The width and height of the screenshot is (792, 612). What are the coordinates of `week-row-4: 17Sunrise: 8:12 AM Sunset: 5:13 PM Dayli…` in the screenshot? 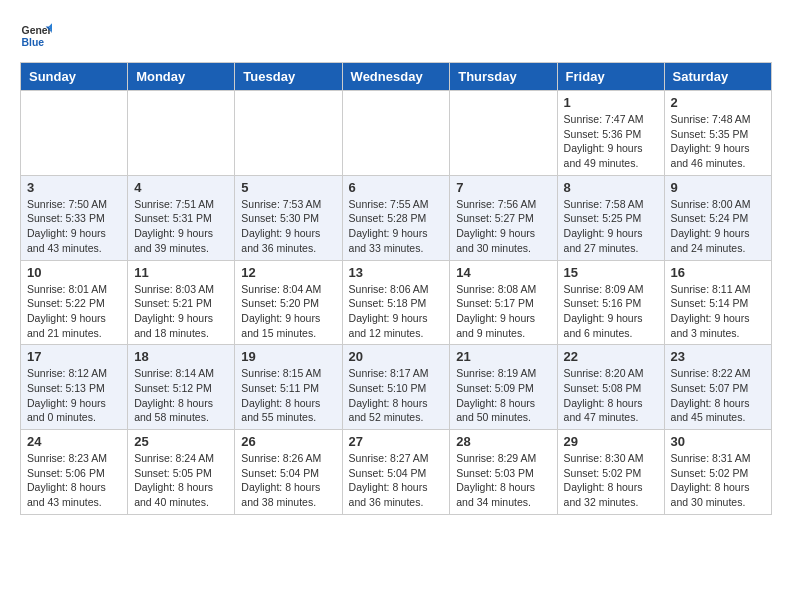 It's located at (396, 388).